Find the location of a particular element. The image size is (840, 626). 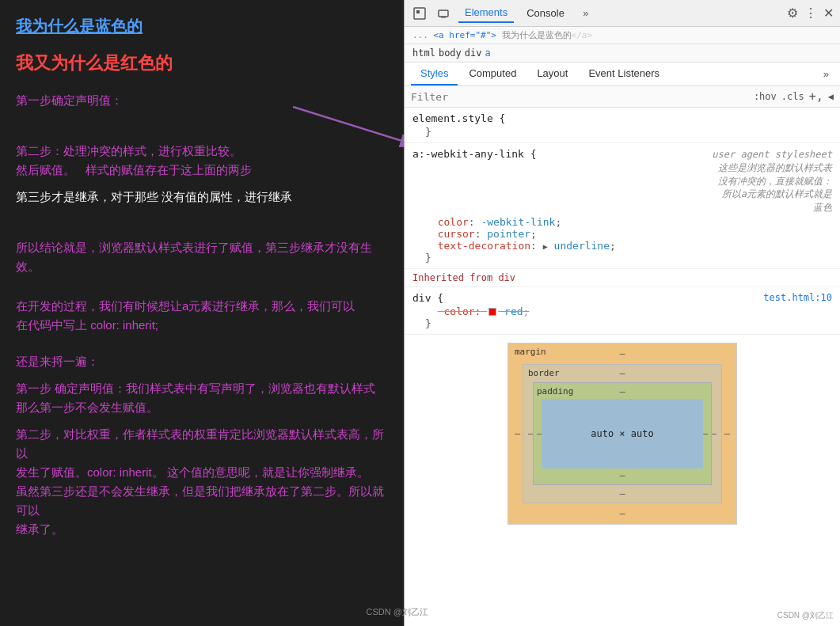

collapse-btn: ◀ is located at coordinates (831, 97).